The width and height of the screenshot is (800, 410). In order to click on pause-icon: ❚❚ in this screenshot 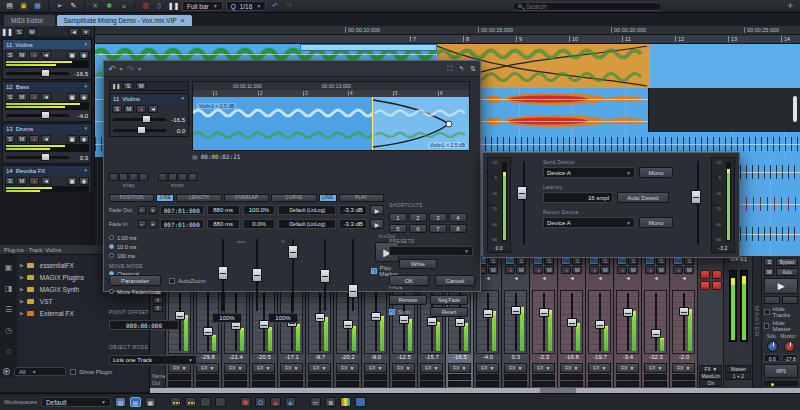, I will do `click(7, 32)`.